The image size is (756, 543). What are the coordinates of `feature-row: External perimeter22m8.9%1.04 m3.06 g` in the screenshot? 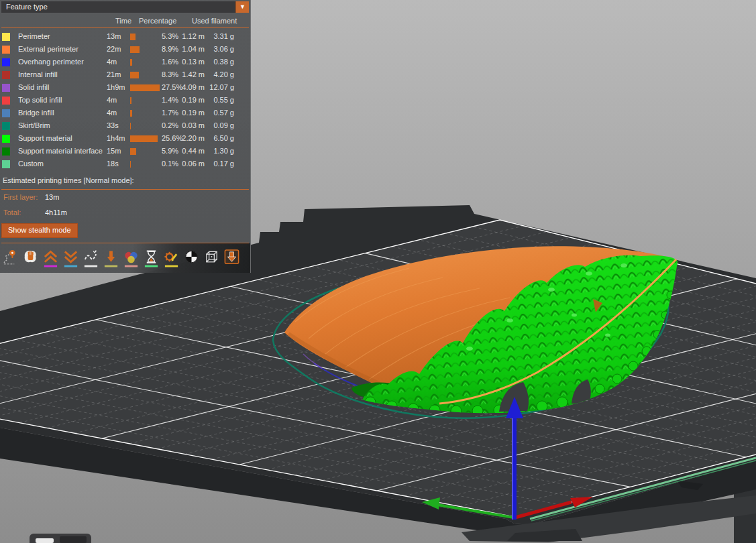 It's located at (125, 50).